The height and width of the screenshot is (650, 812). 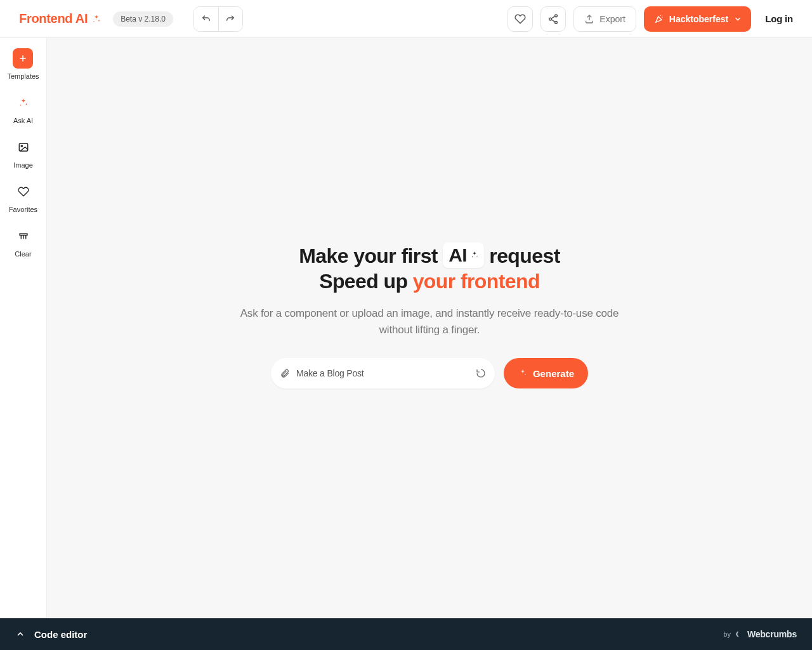 What do you see at coordinates (230, 19) in the screenshot?
I see `redo-icon` at bounding box center [230, 19].